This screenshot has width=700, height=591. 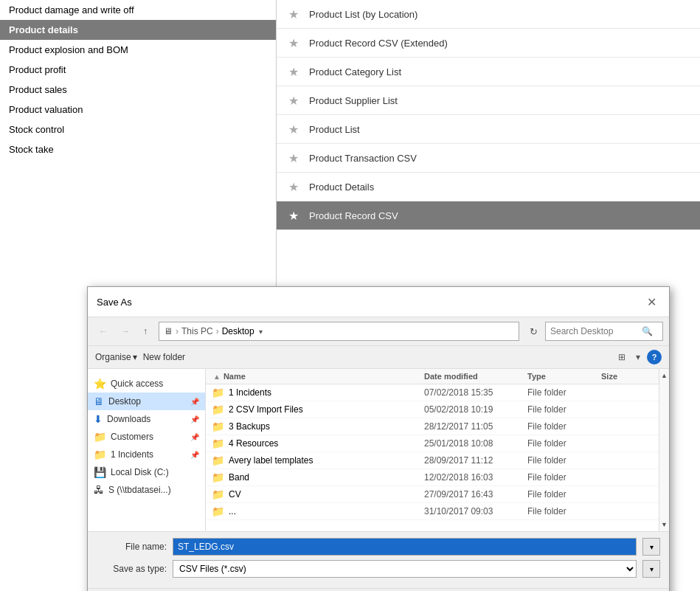 I want to click on col-name-header: Name, so click(x=324, y=376).